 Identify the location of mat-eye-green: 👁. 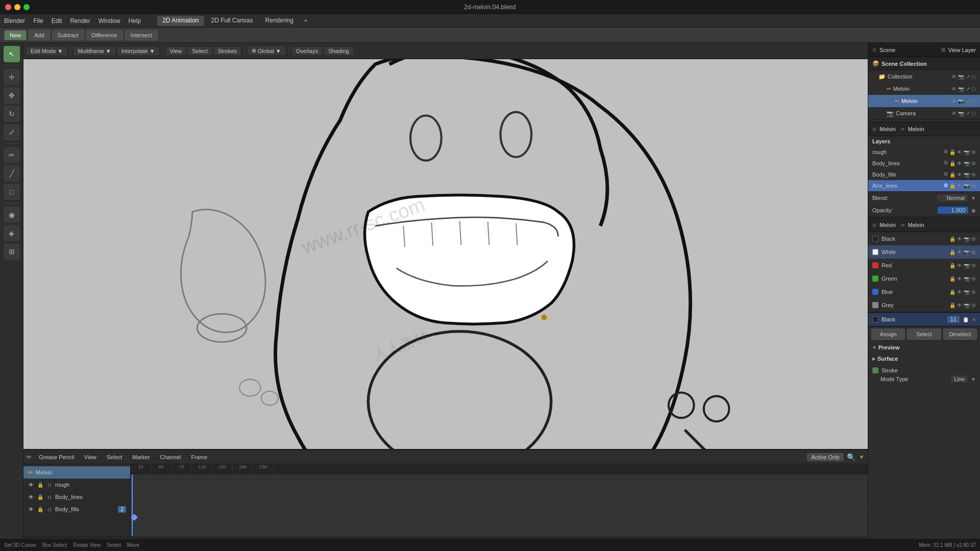
(960, 279).